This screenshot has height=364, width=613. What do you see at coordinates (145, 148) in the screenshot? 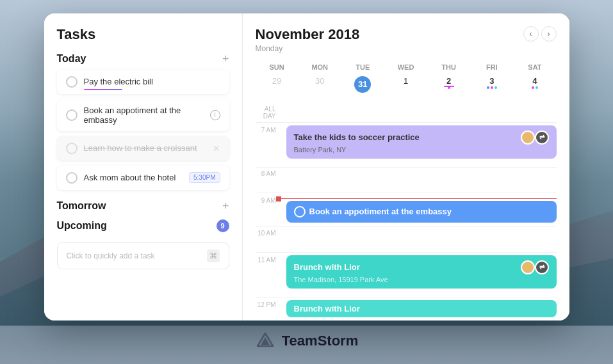
I see `task-text-completed: Learn how to make a croissant` at bounding box center [145, 148].